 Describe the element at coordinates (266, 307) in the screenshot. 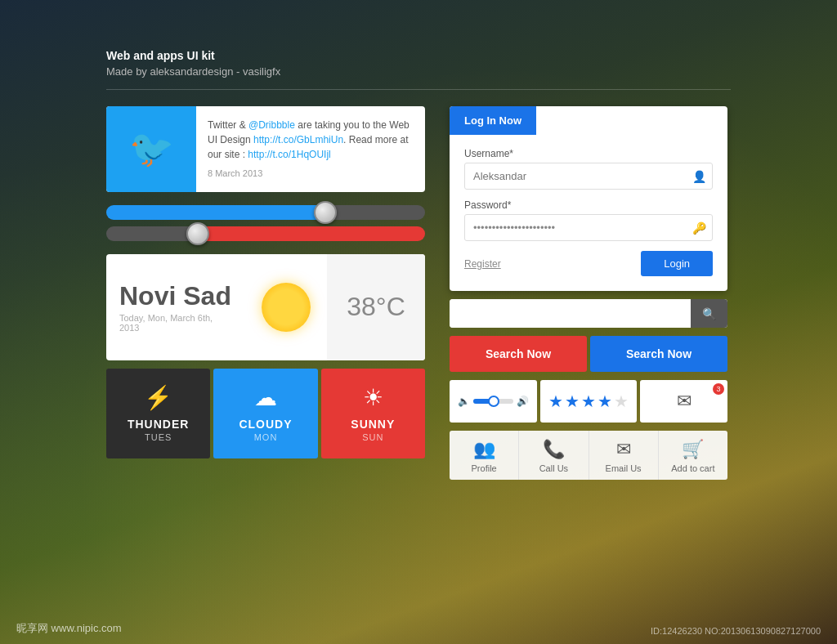

I see `weather-card: Novi Sad Today, Mon, March 6th, 2013 38°…` at that location.